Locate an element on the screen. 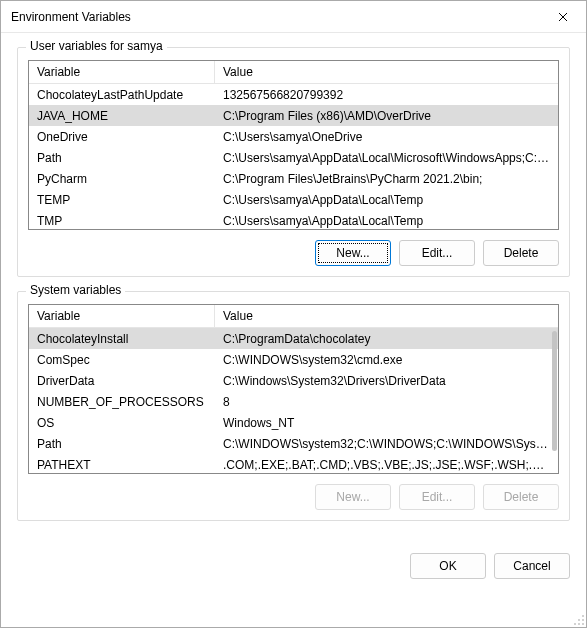 The height and width of the screenshot is (628, 587). user-cell-variable: TEMP is located at coordinates (122, 200).